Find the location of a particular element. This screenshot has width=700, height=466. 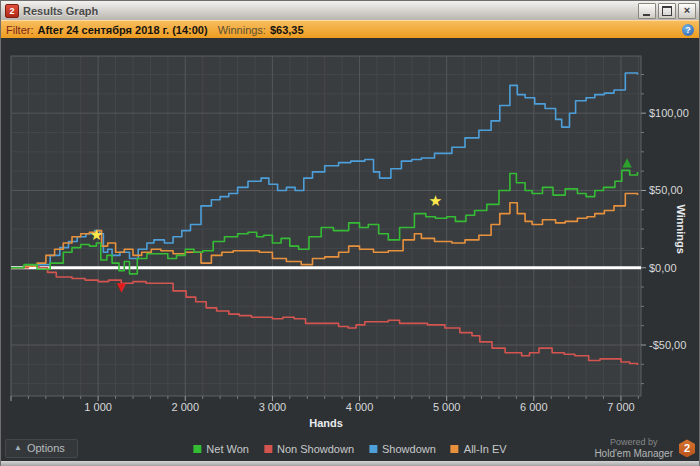

powered-by-line2: Hold'em Manager is located at coordinates (634, 454).